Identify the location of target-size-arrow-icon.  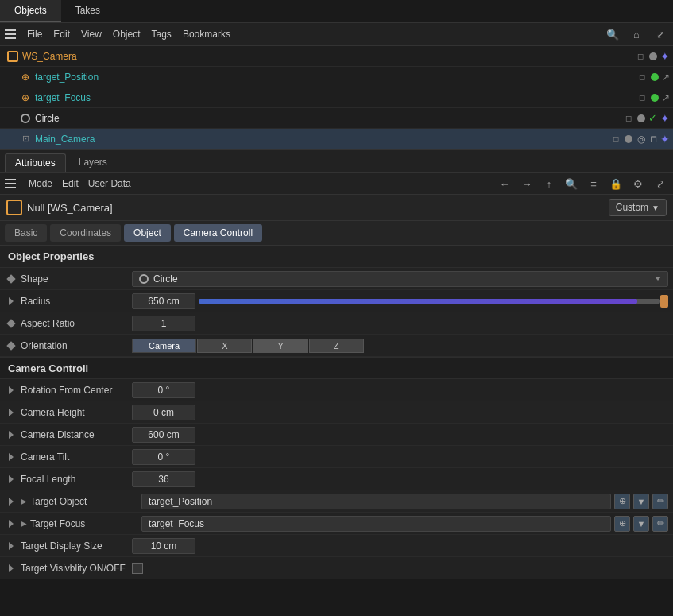
(11, 546).